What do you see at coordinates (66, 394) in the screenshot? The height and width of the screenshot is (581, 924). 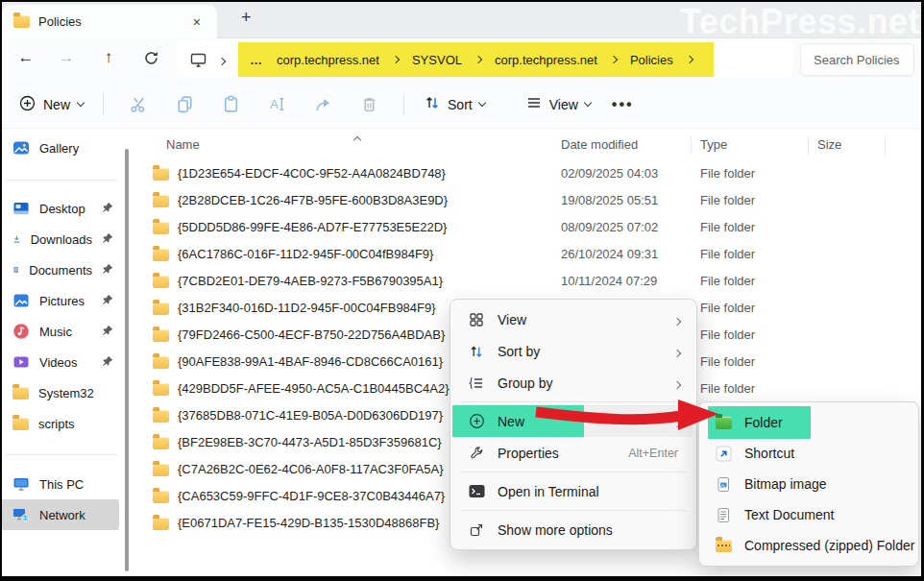 I see `sidebar-item-label: System32` at bounding box center [66, 394].